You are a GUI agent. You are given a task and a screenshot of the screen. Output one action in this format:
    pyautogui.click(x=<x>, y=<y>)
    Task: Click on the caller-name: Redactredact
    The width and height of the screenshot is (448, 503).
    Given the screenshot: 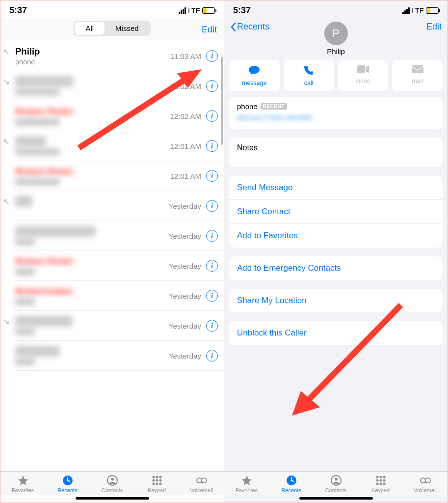 What is the action you would take?
    pyautogui.click(x=92, y=321)
    